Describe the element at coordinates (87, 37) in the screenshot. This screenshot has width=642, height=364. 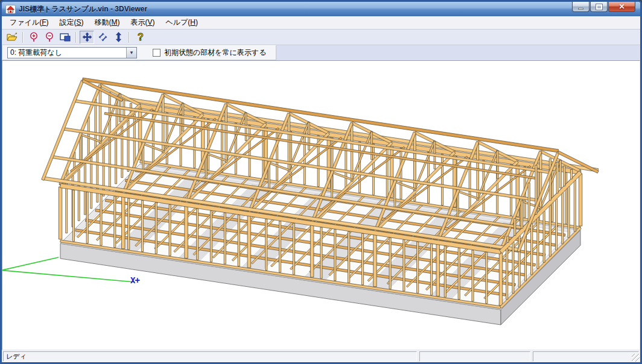
I see `pan-button` at that location.